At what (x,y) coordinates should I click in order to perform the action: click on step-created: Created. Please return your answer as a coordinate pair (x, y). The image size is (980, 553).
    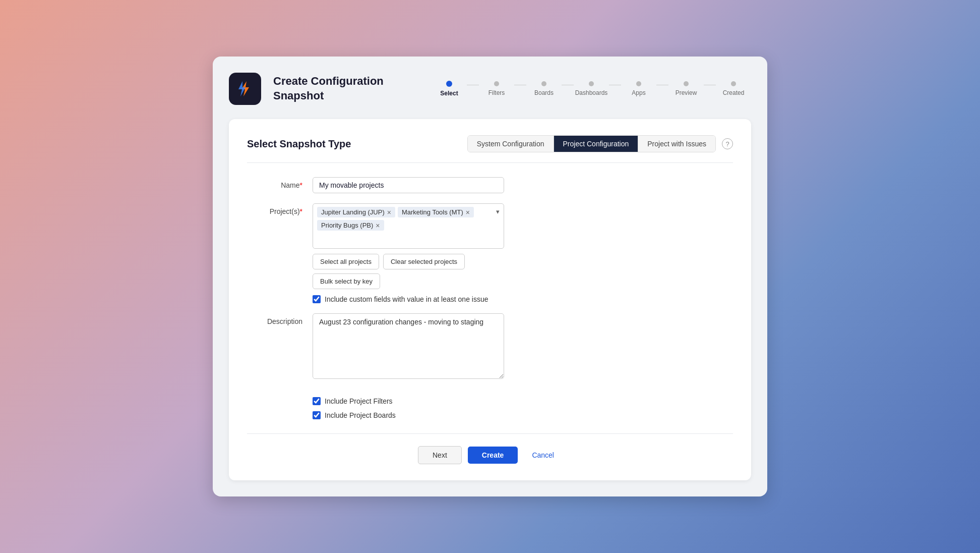
    Looking at the image, I should click on (733, 89).